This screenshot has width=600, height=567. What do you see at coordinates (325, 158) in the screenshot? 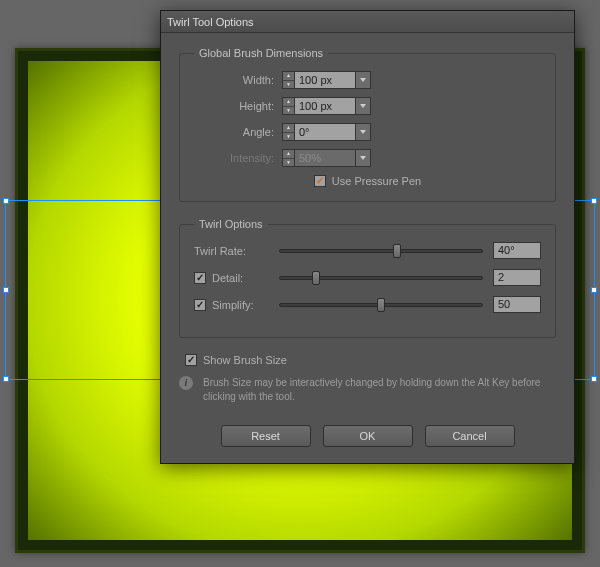
I see `intensity-input: 50%` at bounding box center [325, 158].